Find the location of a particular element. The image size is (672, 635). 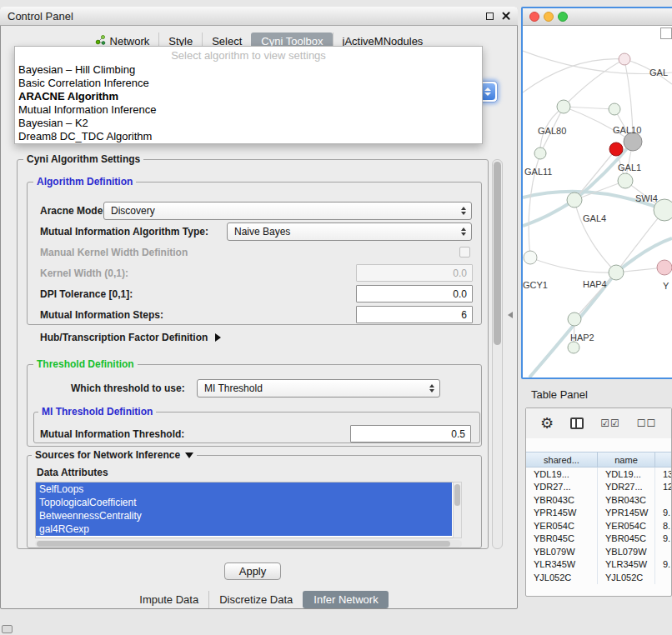

dpi-tolerance-field is located at coordinates (414, 293).